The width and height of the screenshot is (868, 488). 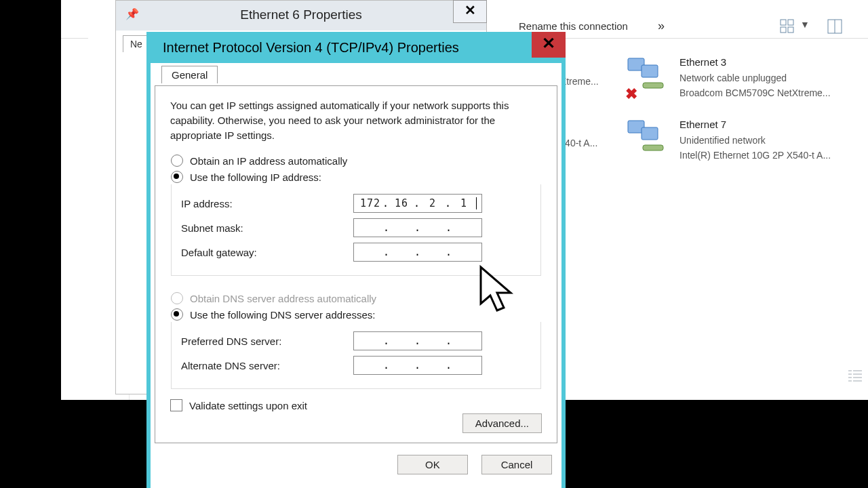 What do you see at coordinates (356, 314) in the screenshot?
I see `radio-use-following-dns: Use the following DNS server addresses:` at bounding box center [356, 314].